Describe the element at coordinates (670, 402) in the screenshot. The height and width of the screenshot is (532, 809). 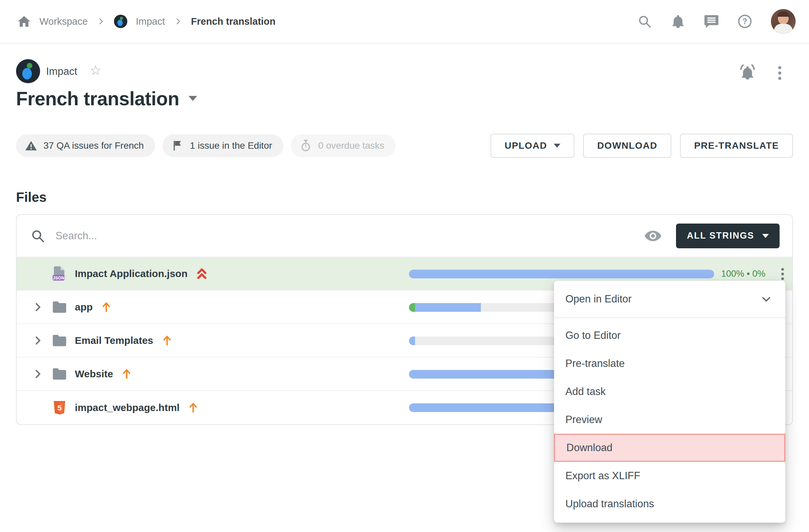
I see `file-context-menu: Open in Editor Go to Editor Pre-translat…` at that location.